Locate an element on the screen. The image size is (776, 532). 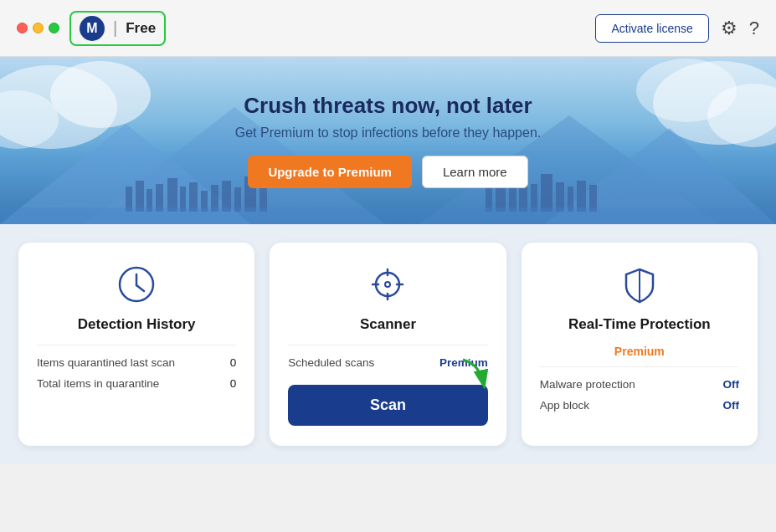
protection-title: Real-Time Protection is located at coordinates (640, 325).